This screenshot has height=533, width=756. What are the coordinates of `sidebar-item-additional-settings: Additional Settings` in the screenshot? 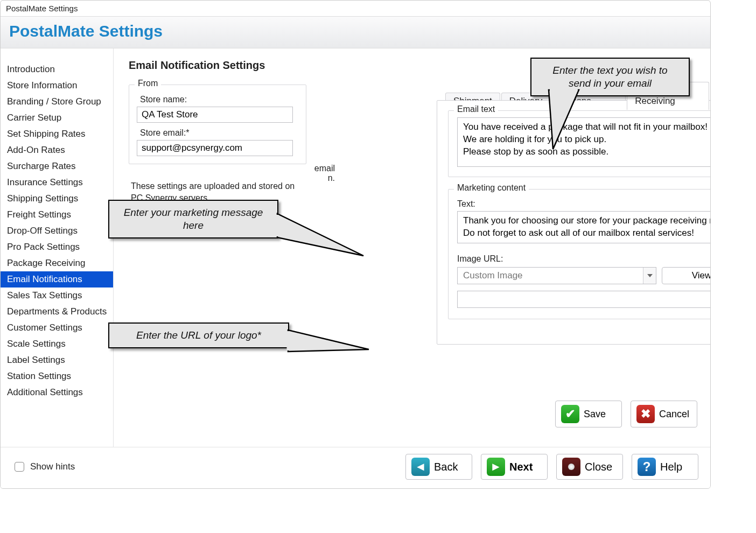 It's located at (57, 392).